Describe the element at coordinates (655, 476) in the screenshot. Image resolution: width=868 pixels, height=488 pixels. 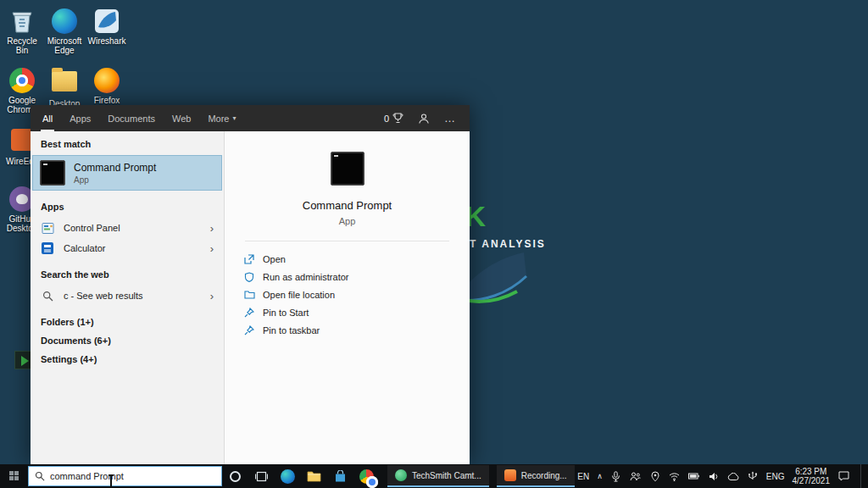
I see `location-icon` at that location.